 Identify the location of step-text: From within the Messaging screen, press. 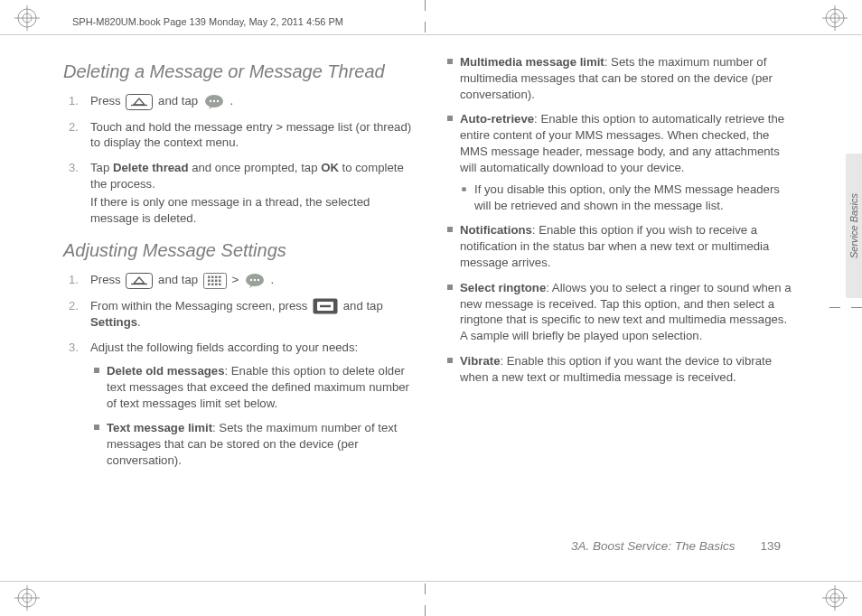
(201, 305).